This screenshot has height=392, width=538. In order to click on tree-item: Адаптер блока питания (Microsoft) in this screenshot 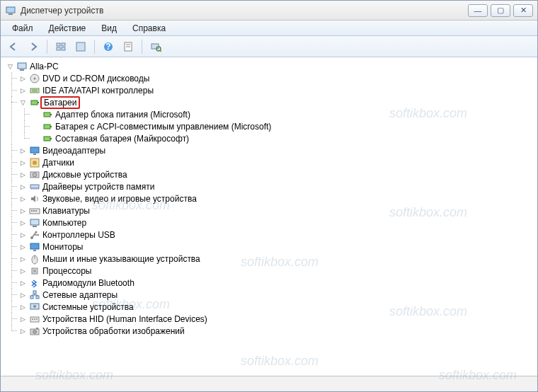, I will do `click(283, 115)`.